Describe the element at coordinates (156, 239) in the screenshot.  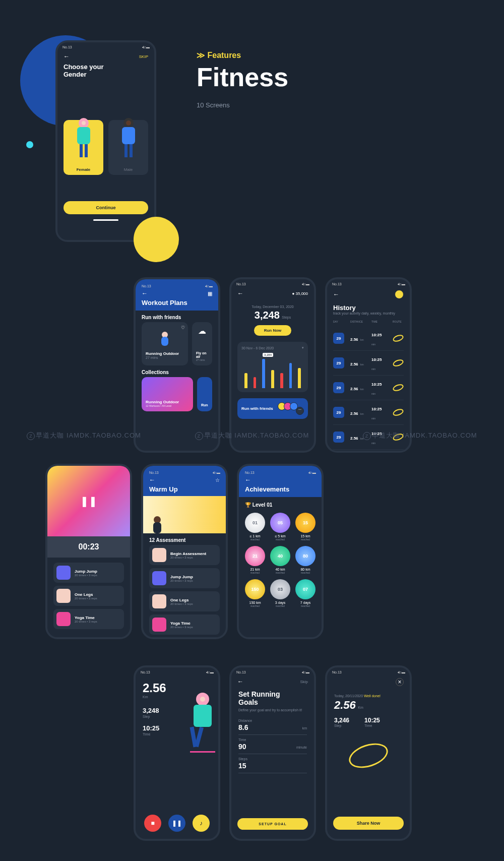
I see `bg-circle-yellow` at that location.